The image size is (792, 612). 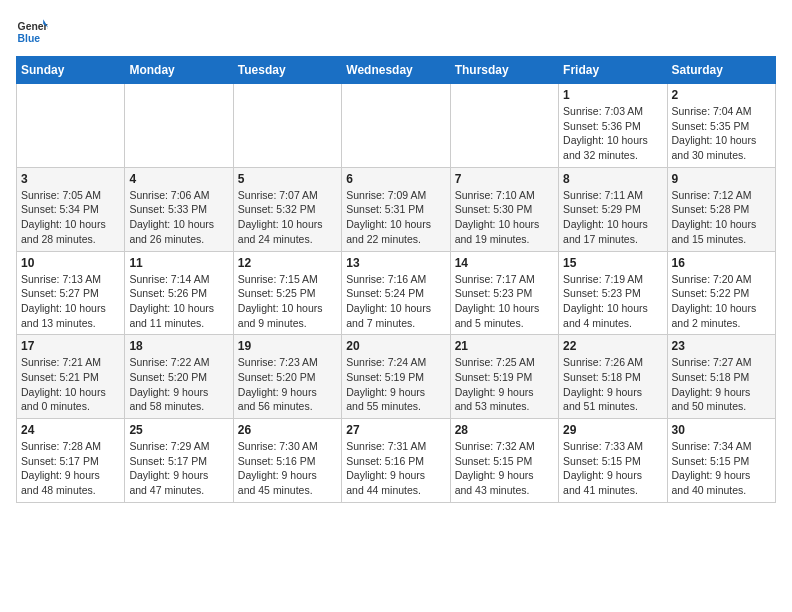 What do you see at coordinates (178, 302) in the screenshot?
I see `day-info: Sunrise: 7:14 AM Sunset: 5:26 PM Dayligh…` at bounding box center [178, 302].